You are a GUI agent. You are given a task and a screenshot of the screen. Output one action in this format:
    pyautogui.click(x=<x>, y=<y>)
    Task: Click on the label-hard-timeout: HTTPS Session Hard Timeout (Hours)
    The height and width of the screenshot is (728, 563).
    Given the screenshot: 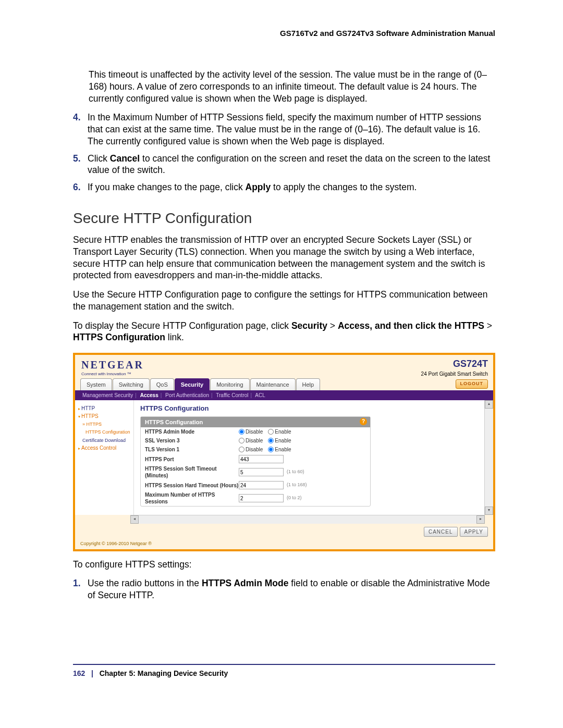 What is the action you would take?
    pyautogui.click(x=192, y=486)
    